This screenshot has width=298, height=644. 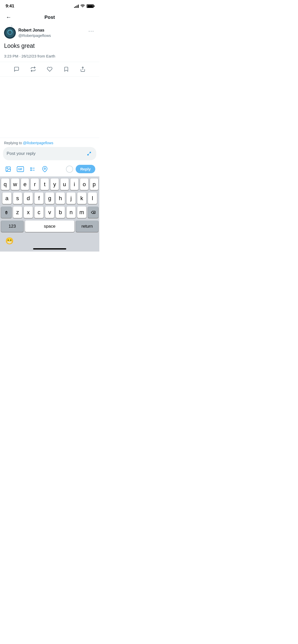 What do you see at coordinates (50, 198) in the screenshot?
I see `keyboard-row-2: a s d f g h j k l` at bounding box center [50, 198].